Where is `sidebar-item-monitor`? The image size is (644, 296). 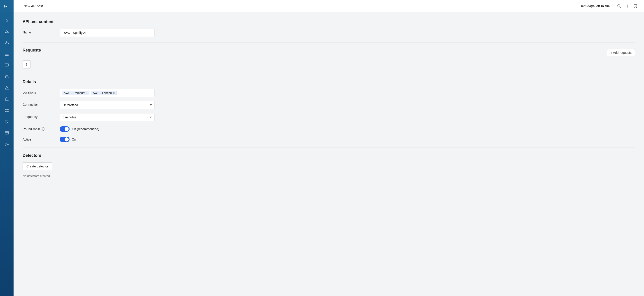 sidebar-item-monitor is located at coordinates (7, 65).